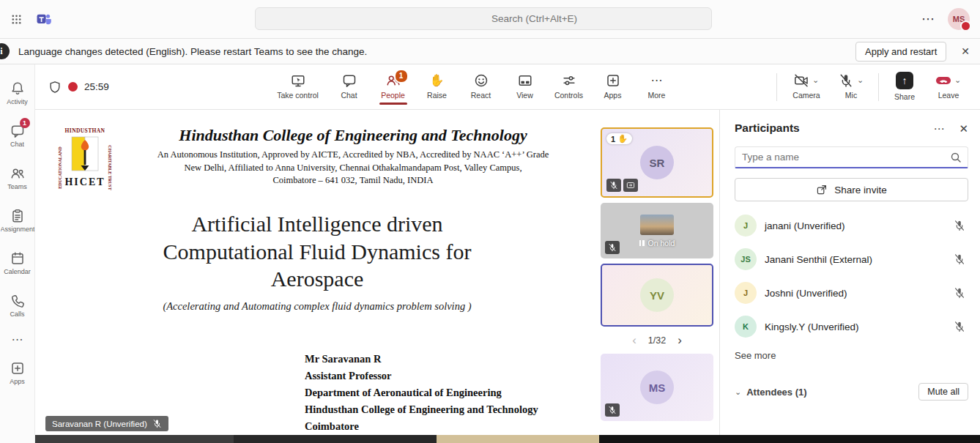  I want to click on mic-dropdown-icon: ⌄, so click(860, 81).